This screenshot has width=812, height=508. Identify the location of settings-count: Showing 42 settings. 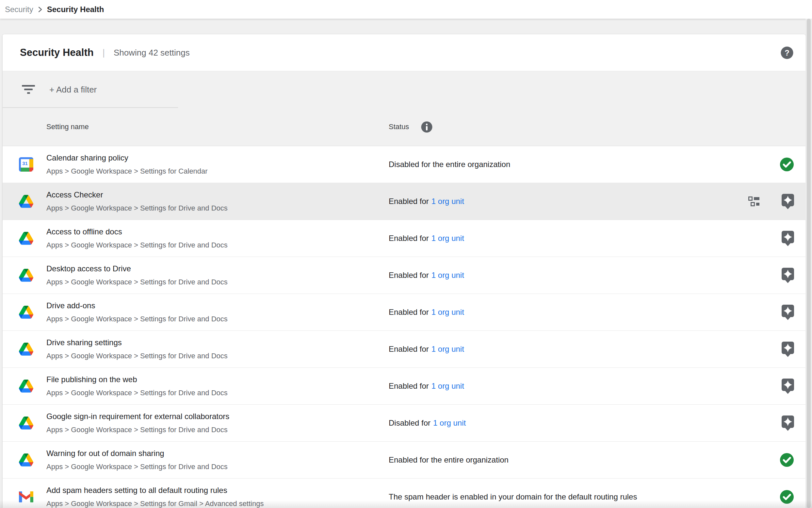
(152, 53).